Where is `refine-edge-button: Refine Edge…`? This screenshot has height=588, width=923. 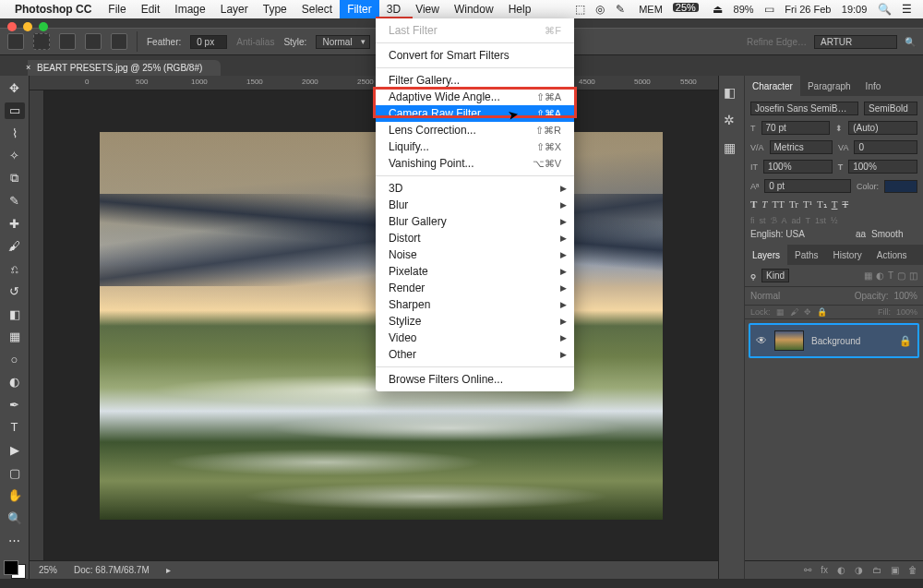 refine-edge-button: Refine Edge… is located at coordinates (777, 42).